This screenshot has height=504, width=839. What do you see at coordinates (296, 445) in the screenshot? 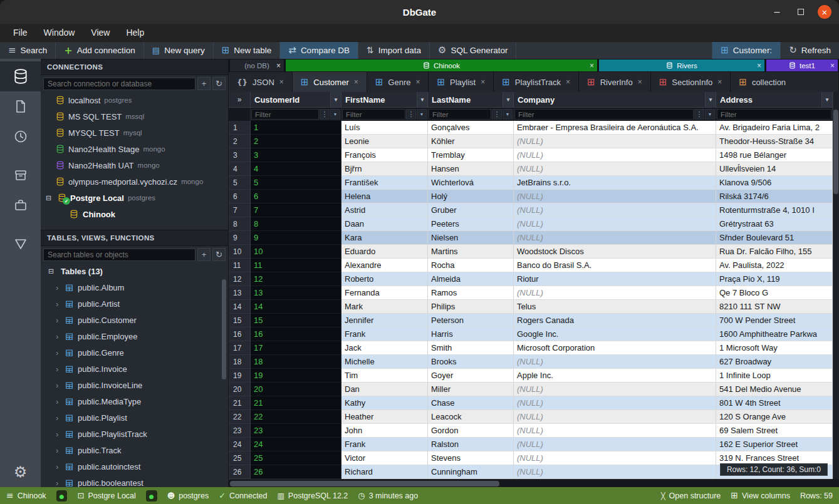
I see `cell-customerid: 24` at bounding box center [296, 445].